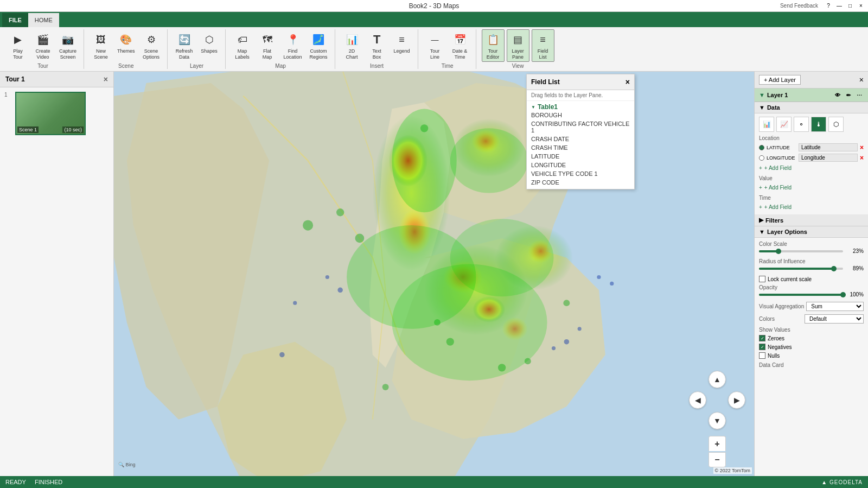 This screenshot has height=488, width=868. Describe the element at coordinates (293, 46) in the screenshot. I see `find-location-btn: 📍 FindLocation` at that location.